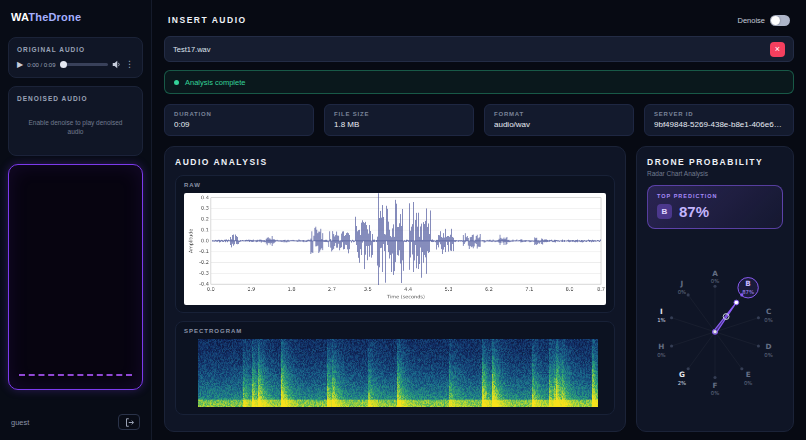 This screenshot has width=806, height=440. Describe the element at coordinates (748, 374) in the screenshot. I see `svg-text: E` at that location.